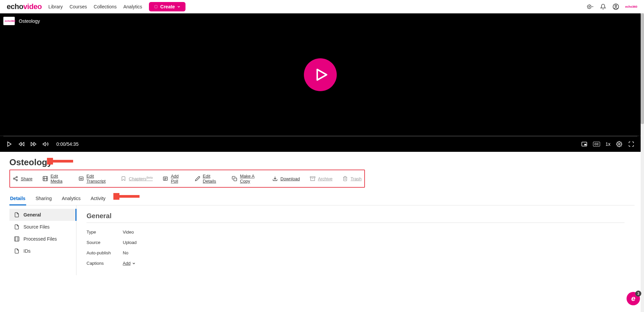 Image resolution: width=644 pixels, height=312 pixels. Describe the element at coordinates (133, 7) in the screenshot. I see `nav-analytics: Analytics` at that location.